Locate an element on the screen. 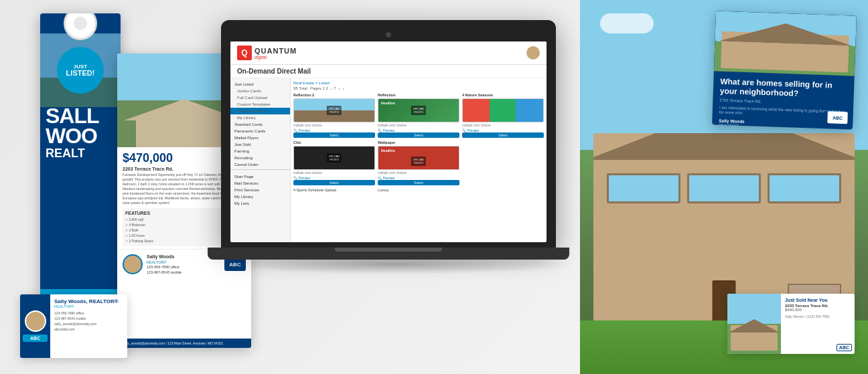  sidebar-item-print-services: Print Services is located at coordinates (260, 190).